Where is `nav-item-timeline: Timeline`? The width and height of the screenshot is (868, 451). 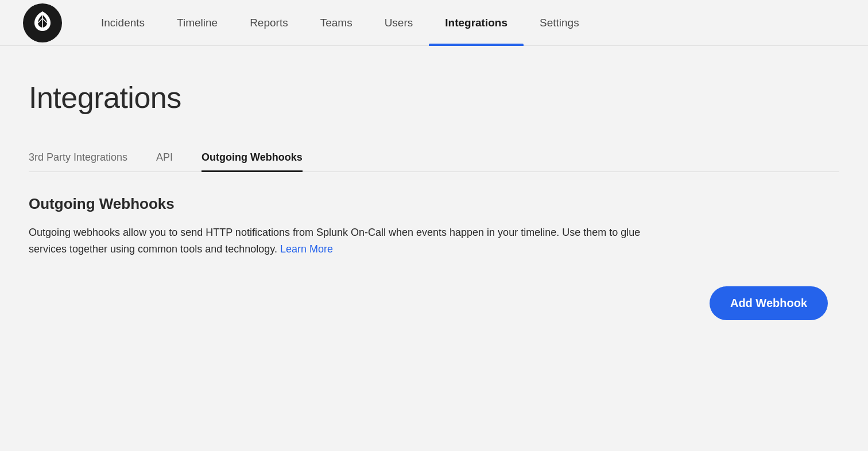
nav-item-timeline: Timeline is located at coordinates (197, 23).